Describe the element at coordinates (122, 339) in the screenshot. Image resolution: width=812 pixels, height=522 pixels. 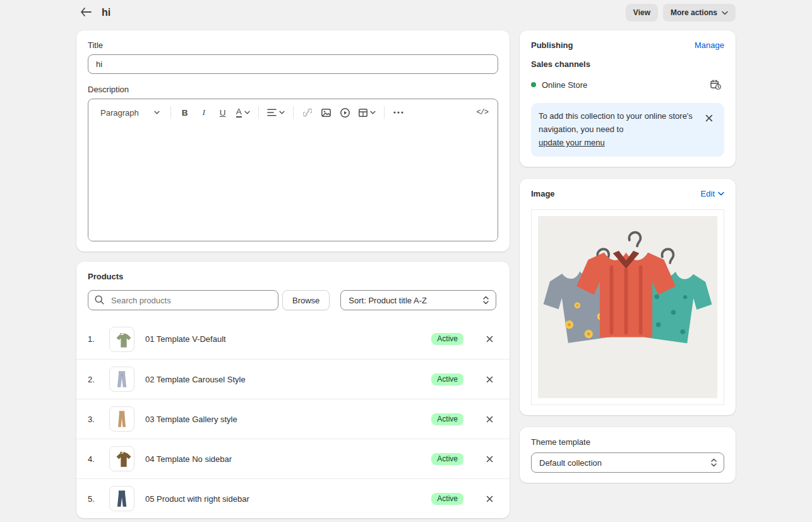
I see `sweater-image` at that location.